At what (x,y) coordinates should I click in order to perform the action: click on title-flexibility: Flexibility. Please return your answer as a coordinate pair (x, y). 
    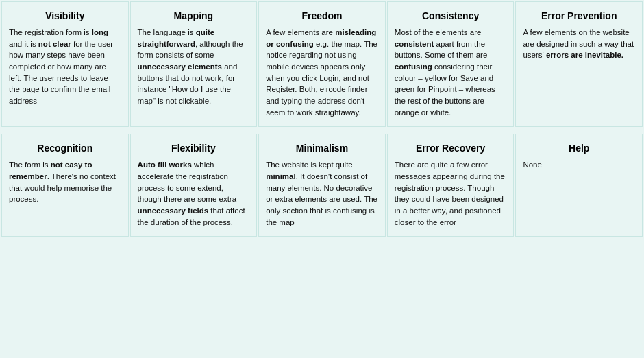
    Looking at the image, I should click on (194, 148).